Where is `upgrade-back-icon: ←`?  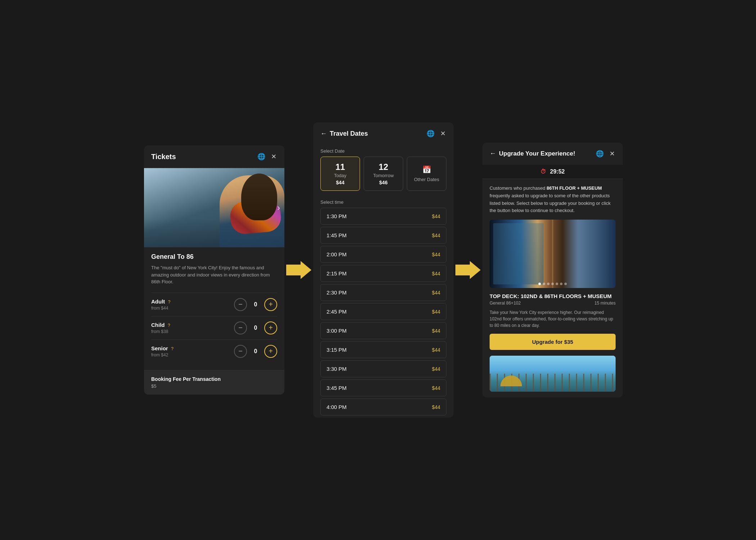 upgrade-back-icon: ← is located at coordinates (493, 153).